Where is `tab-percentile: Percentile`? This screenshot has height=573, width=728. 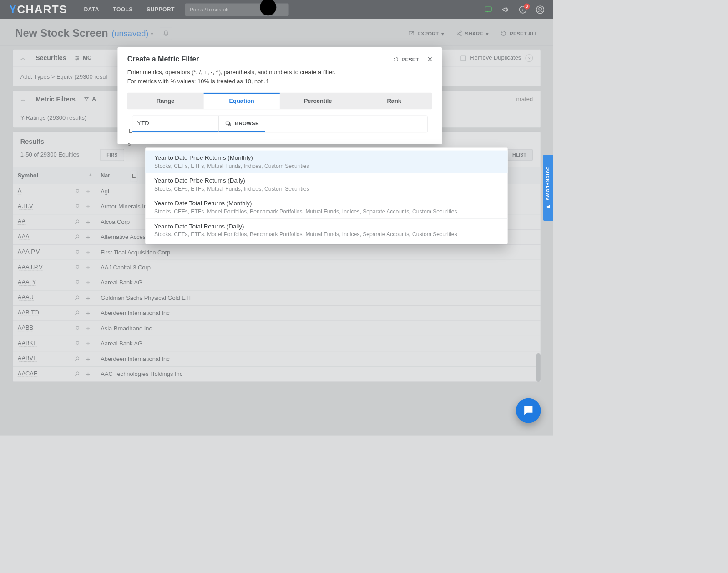 tab-percentile: Percentile is located at coordinates (318, 101).